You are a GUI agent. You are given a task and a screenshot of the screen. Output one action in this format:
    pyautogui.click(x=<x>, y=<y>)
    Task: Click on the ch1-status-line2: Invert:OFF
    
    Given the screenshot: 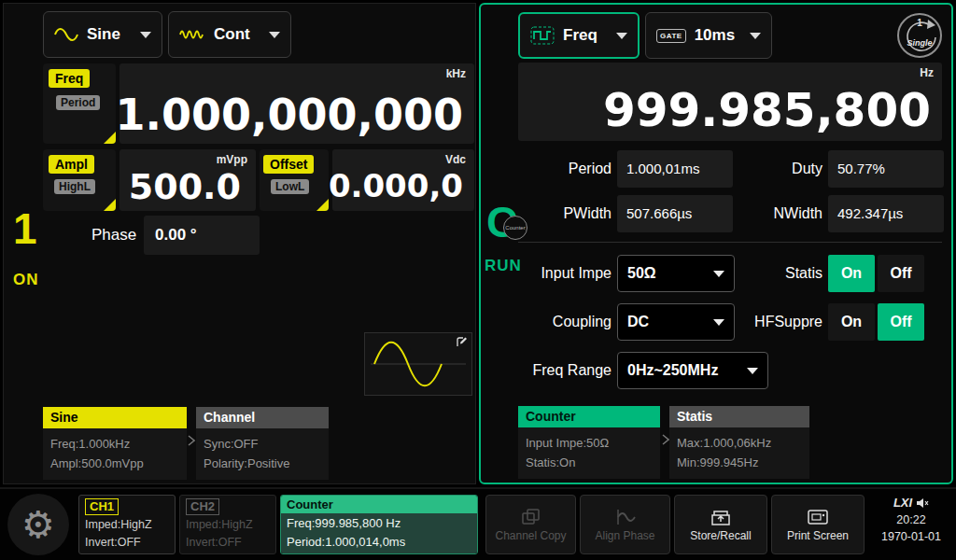 What is the action you would take?
    pyautogui.click(x=127, y=543)
    